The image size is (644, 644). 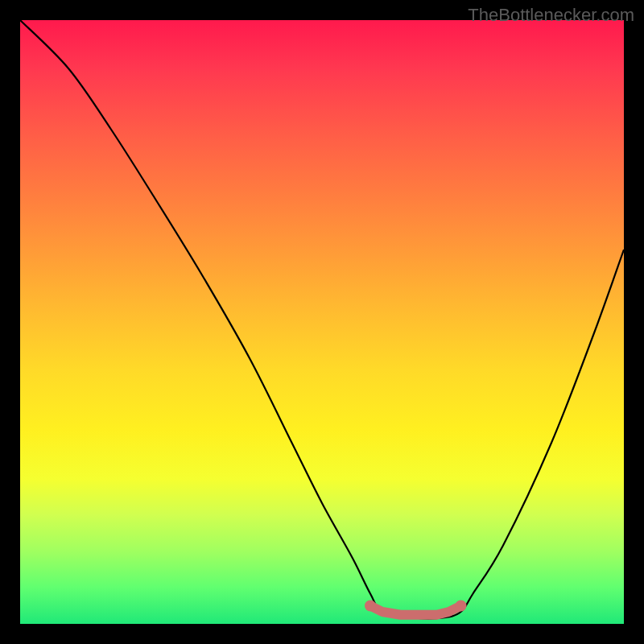 What do you see at coordinates (415, 610) in the screenshot?
I see `optimal-range-line` at bounding box center [415, 610].